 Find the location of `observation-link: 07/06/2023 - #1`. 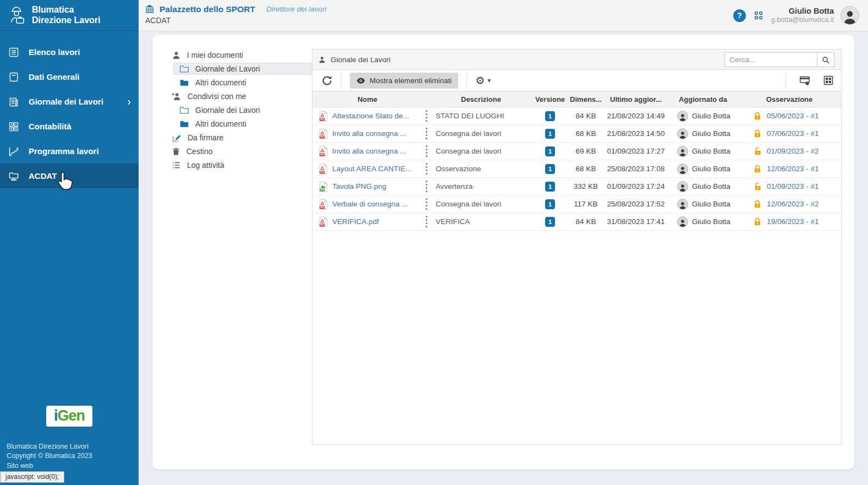

observation-link: 07/06/2023 - #1 is located at coordinates (793, 133).